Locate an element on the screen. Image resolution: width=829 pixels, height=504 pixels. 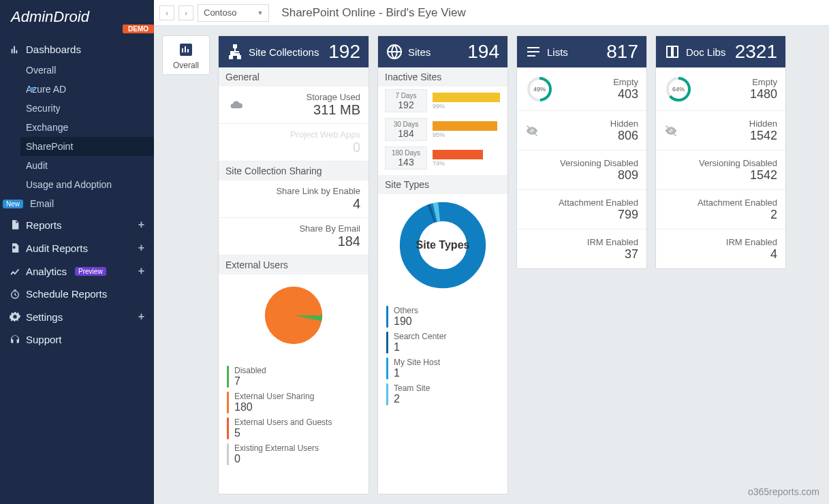
row-pwa: Project Web Apps0 is located at coordinates (294, 143).